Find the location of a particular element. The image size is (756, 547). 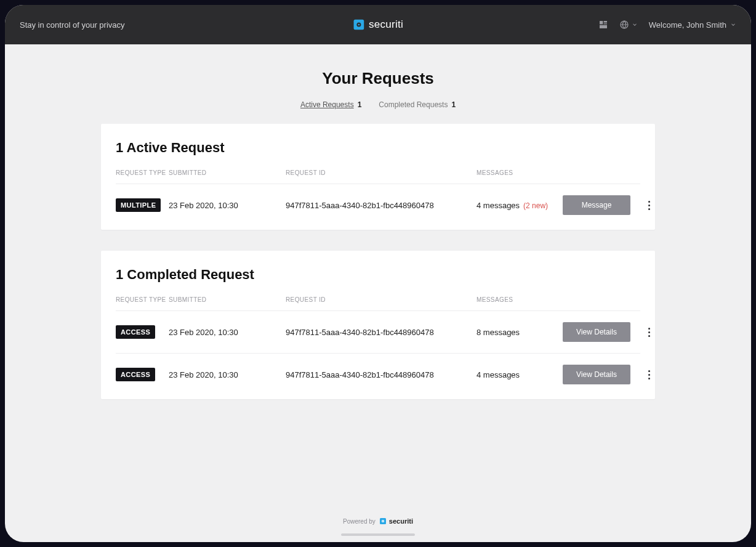

brand-name: securiti is located at coordinates (386, 25).